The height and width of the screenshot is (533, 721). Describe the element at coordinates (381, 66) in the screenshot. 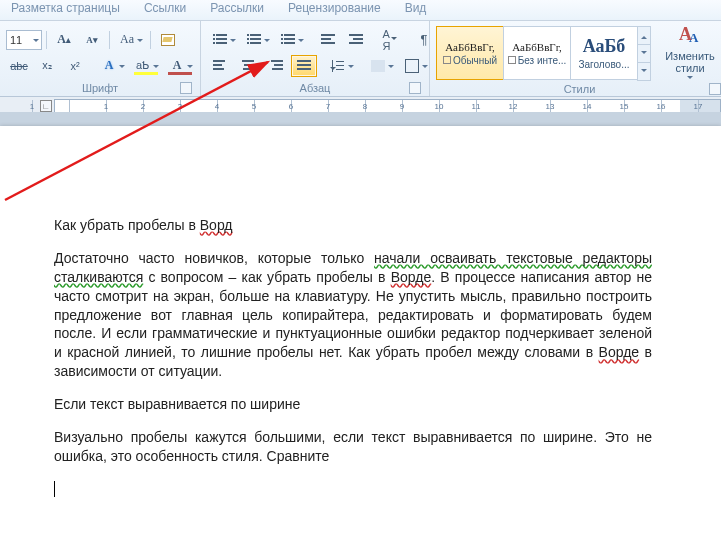

I see `shading-button` at that location.